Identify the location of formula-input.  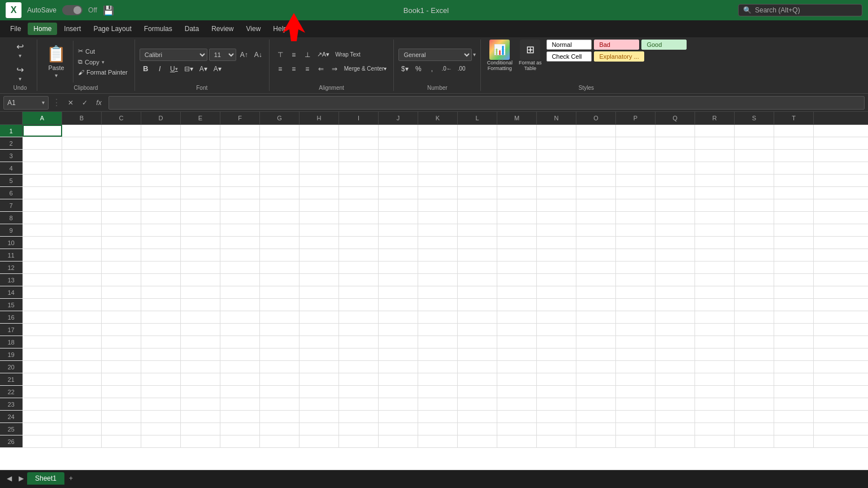
(487, 103).